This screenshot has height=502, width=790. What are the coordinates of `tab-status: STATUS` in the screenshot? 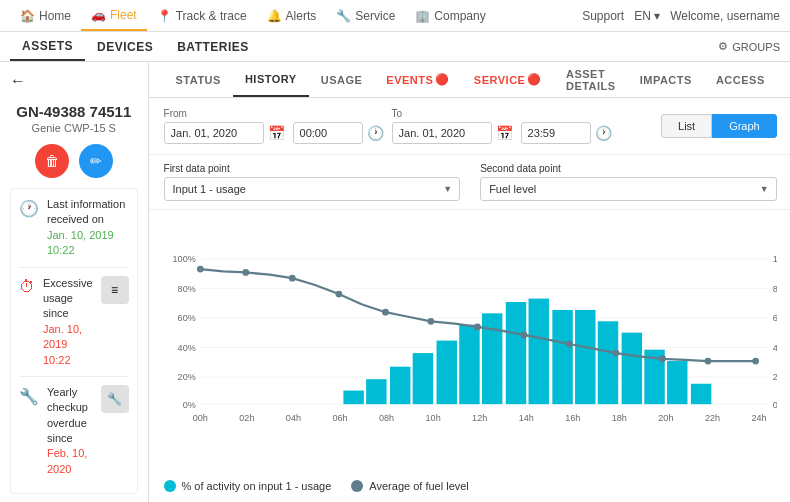 It's located at (198, 80).